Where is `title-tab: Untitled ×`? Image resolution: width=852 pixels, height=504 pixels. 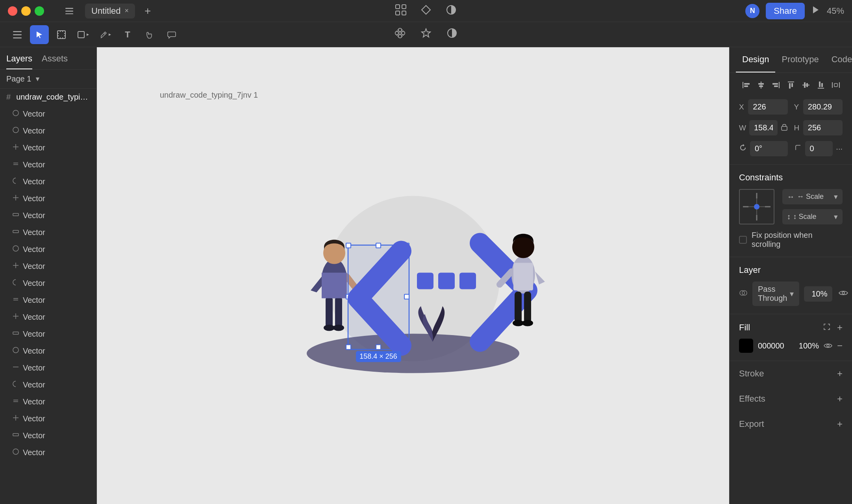
title-tab: Untitled × is located at coordinates (110, 11).